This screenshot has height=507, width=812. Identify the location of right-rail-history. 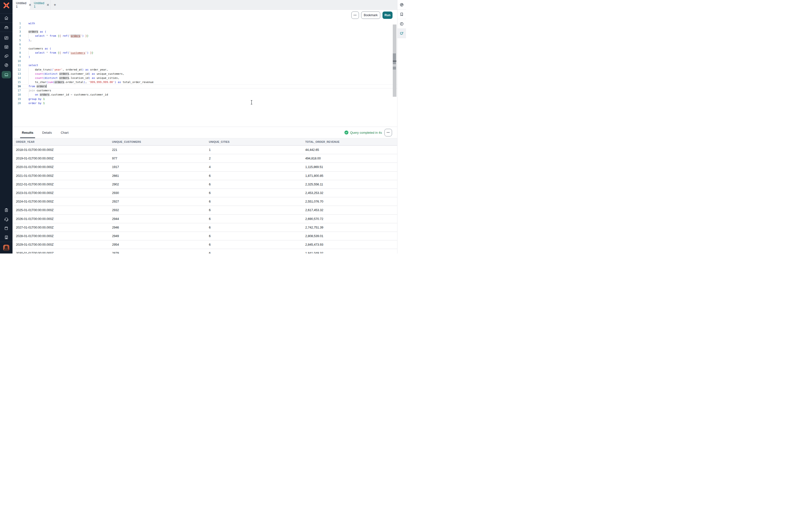
(402, 24).